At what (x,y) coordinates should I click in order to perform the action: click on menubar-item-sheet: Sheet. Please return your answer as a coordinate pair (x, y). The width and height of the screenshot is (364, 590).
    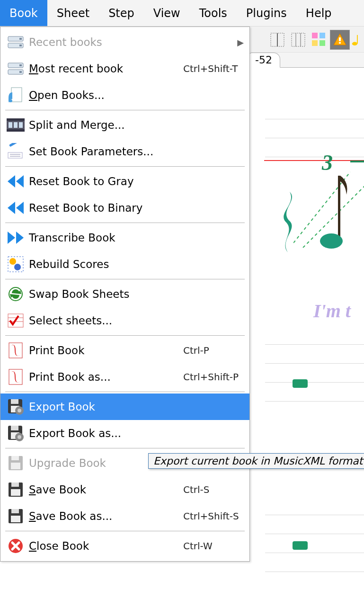
    Looking at the image, I should click on (73, 13).